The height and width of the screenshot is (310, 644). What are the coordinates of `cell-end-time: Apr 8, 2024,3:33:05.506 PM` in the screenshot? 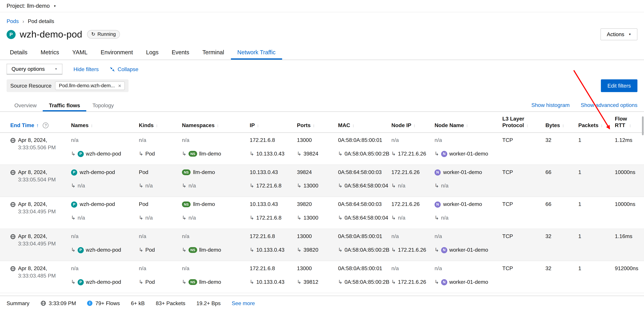 It's located at (40, 149).